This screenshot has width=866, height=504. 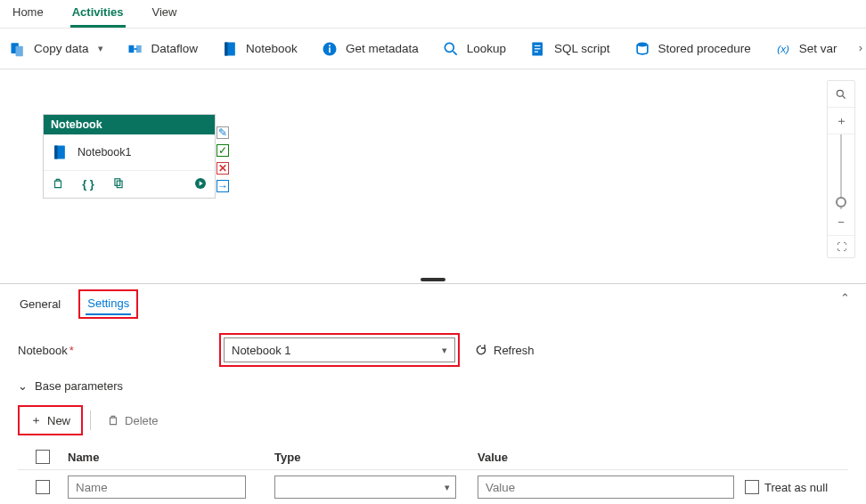 What do you see at coordinates (133, 420) in the screenshot?
I see `delete-parameter-button: Delete` at bounding box center [133, 420].